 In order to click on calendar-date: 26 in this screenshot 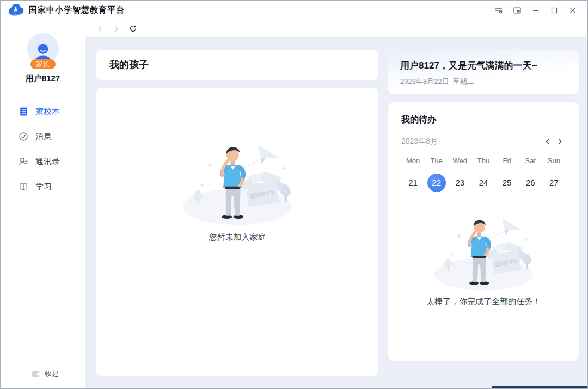, I will do `click(530, 183)`.